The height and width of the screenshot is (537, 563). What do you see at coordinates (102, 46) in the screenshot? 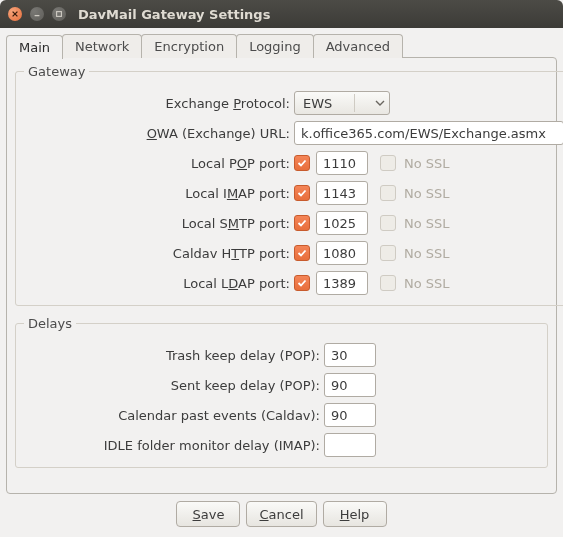
I see `tab-network: Network` at bounding box center [102, 46].